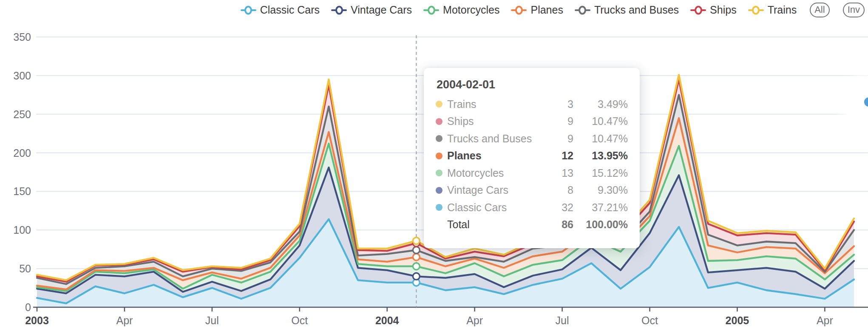 The height and width of the screenshot is (334, 868). Describe the element at coordinates (557, 207) in the screenshot. I see `tooltip-series-value: 32` at that location.